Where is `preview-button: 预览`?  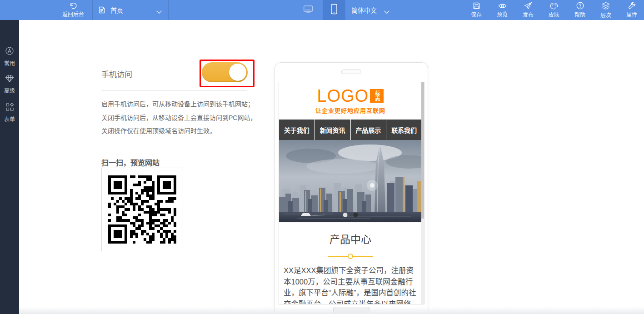 preview-button: 预览 is located at coordinates (502, 10).